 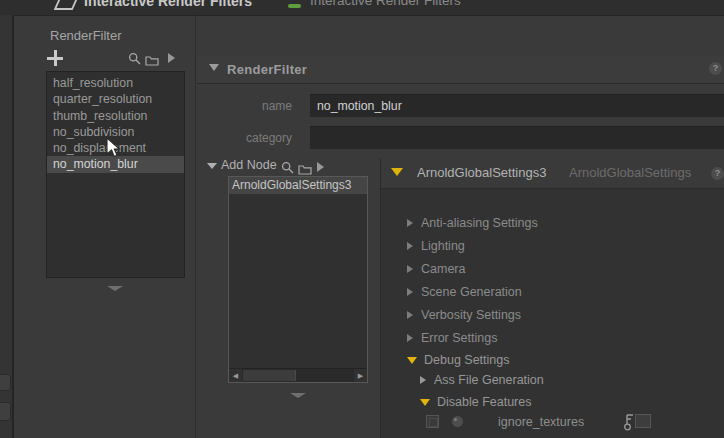 What do you see at coordinates (443, 269) in the screenshot?
I see `group-label: Camera` at bounding box center [443, 269].